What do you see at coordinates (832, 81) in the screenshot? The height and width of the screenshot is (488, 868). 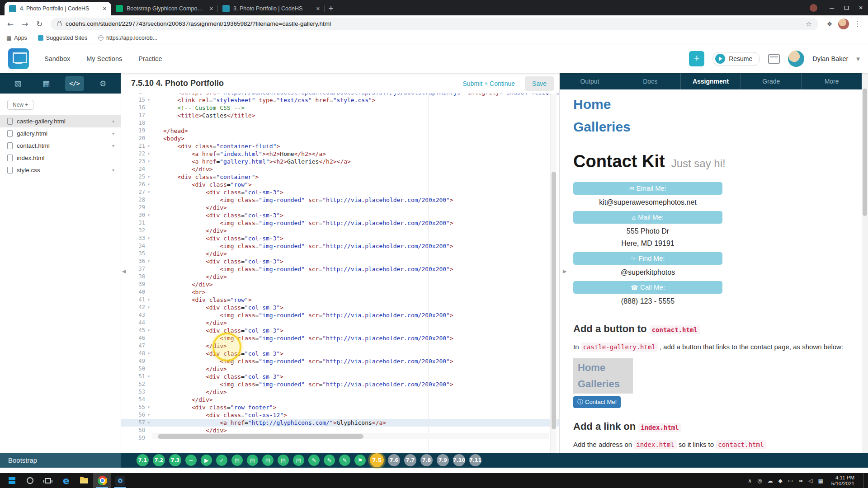 I see `tab-more: More` at bounding box center [832, 81].